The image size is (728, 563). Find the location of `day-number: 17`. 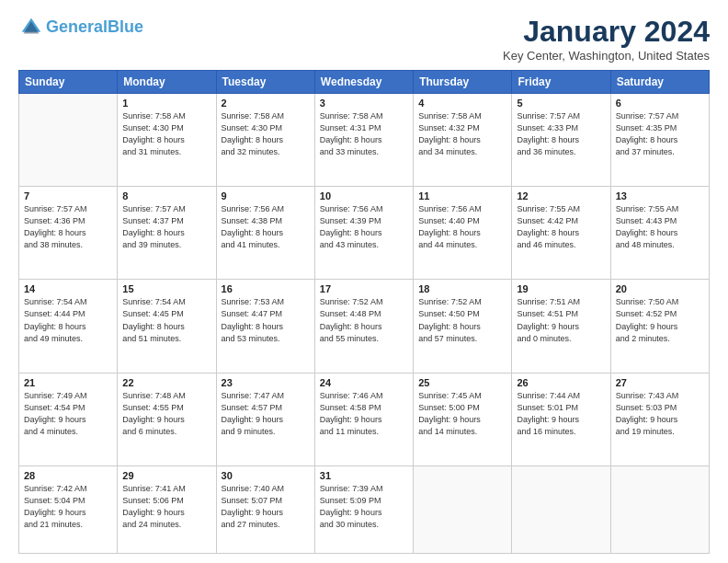

day-number: 17 is located at coordinates (364, 289).